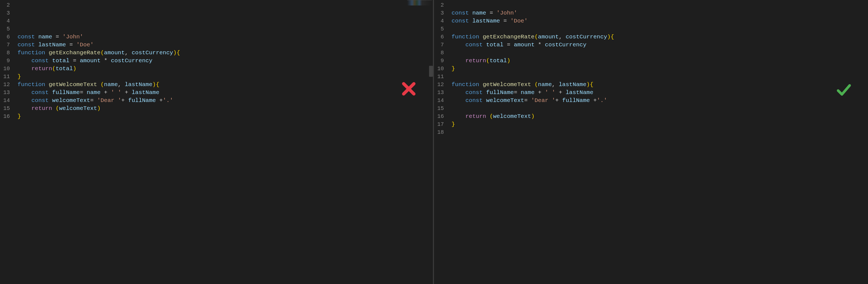 Image resolution: width=868 pixels, height=284 pixels. I want to click on token-var: costCurrency, so click(152, 53).